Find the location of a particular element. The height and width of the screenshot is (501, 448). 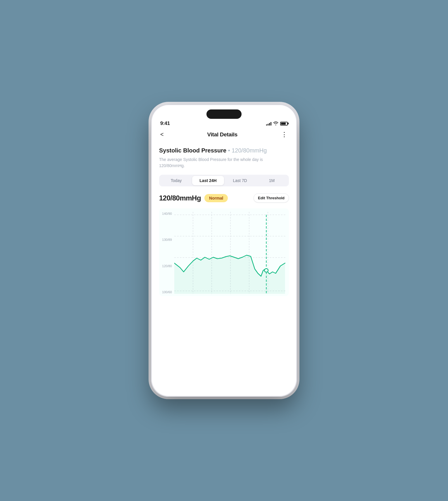

battery-fill is located at coordinates (283, 123).